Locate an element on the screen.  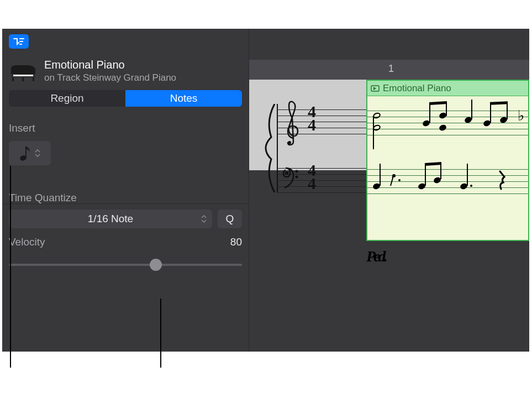
velocity-label: Velocity is located at coordinates (27, 242).